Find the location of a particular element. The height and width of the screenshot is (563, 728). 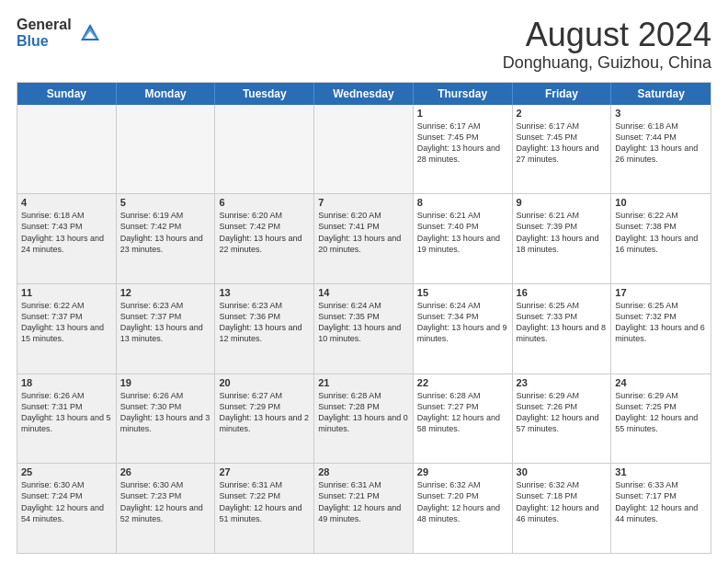

header-day-friday: Friday is located at coordinates (563, 94).